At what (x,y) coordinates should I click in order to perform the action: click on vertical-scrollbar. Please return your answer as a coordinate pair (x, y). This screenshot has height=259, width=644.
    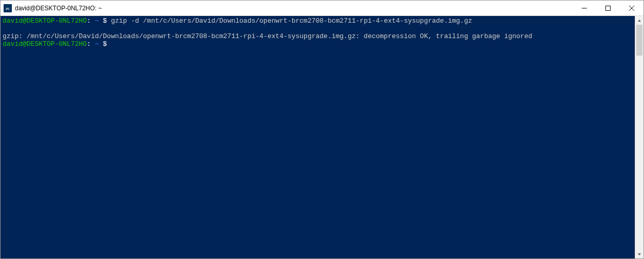
    Looking at the image, I should click on (639, 137).